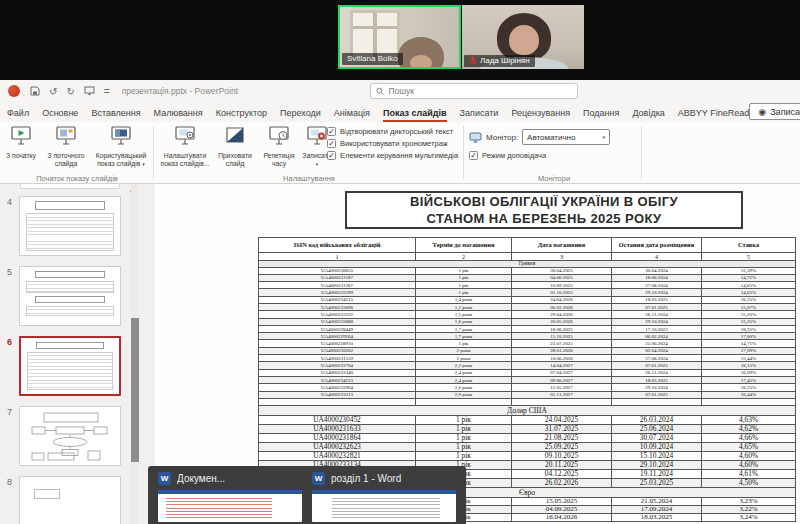 The height and width of the screenshot is (524, 800). I want to click on table-cell: 25.06.2024, so click(657, 428).